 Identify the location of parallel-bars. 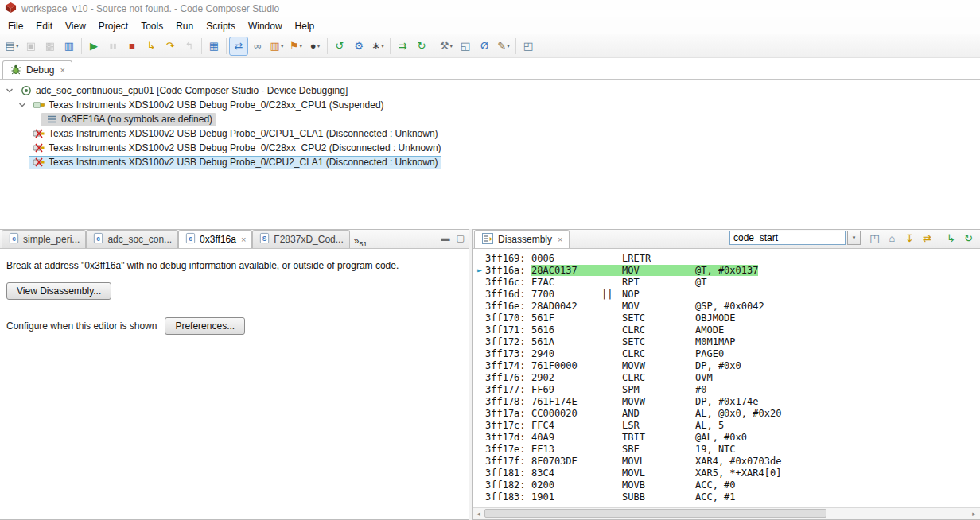
(612, 378).